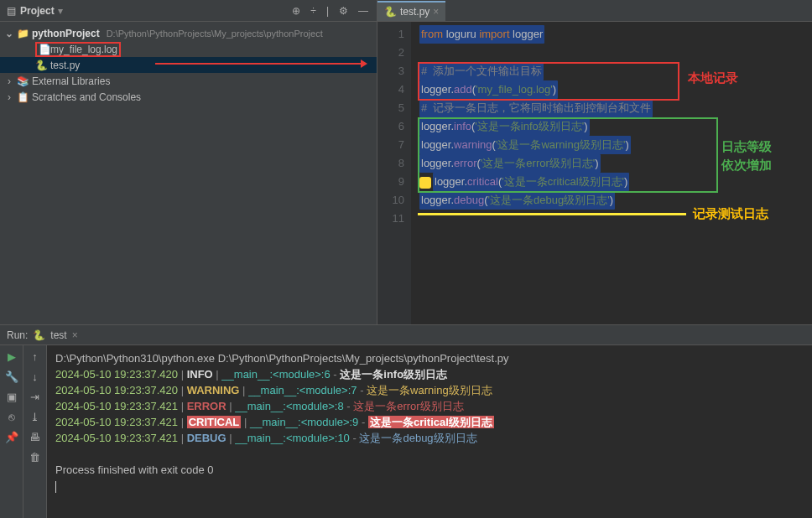 The height and width of the screenshot is (518, 812). What do you see at coordinates (65, 34) in the screenshot?
I see `project-root-name: pythonProject` at bounding box center [65, 34].